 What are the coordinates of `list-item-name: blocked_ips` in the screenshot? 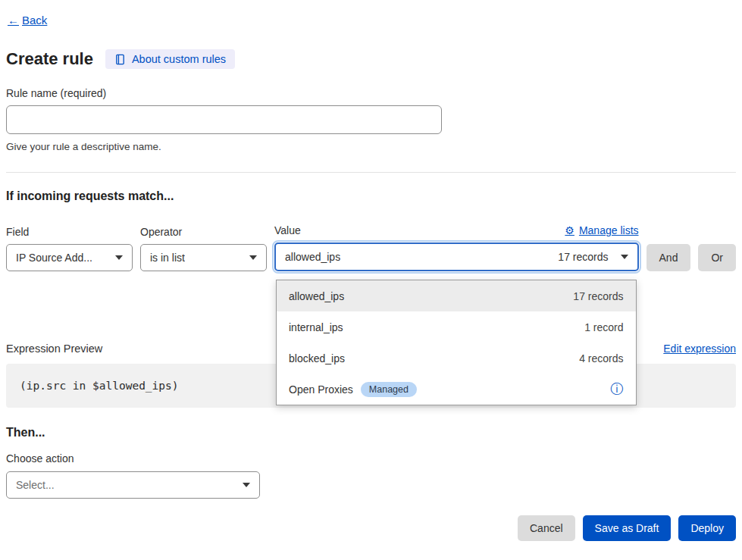 It's located at (317, 358).